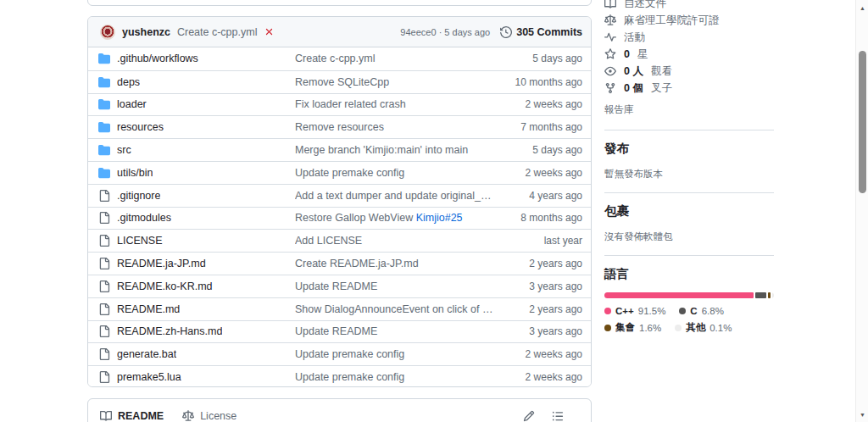 The width and height of the screenshot is (868, 422). Describe the element at coordinates (270, 32) in the screenshot. I see `status-failed-x-icon` at that location.